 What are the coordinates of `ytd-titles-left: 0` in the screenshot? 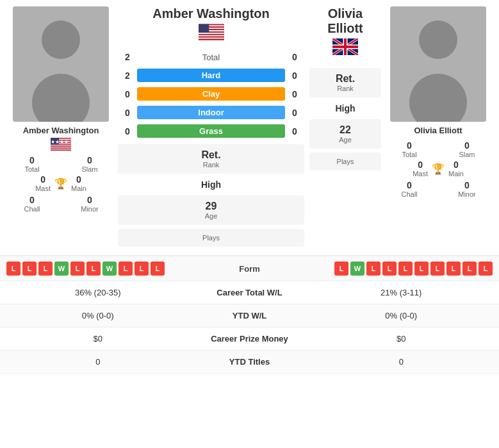 It's located at (98, 361).